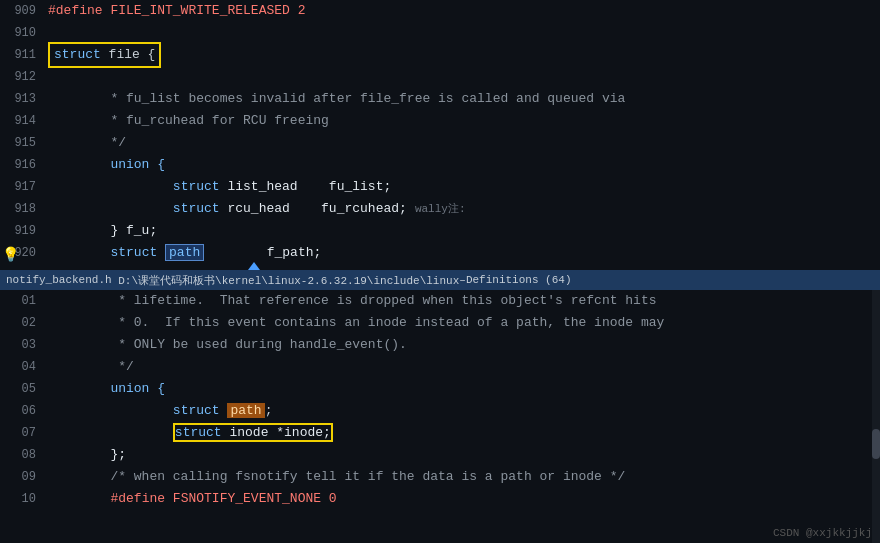 Image resolution: width=880 pixels, height=543 pixels. I want to click on line-content: struct rcu_head fu_rcuhead;wally注:, so click(459, 209).